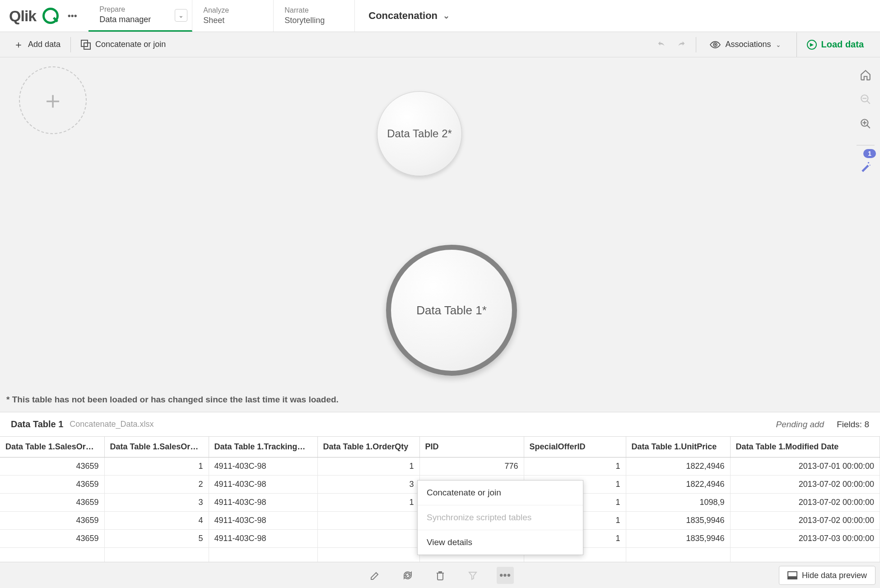 This screenshot has width=880, height=588. Describe the element at coordinates (661, 45) in the screenshot. I see `undo-button` at that location.